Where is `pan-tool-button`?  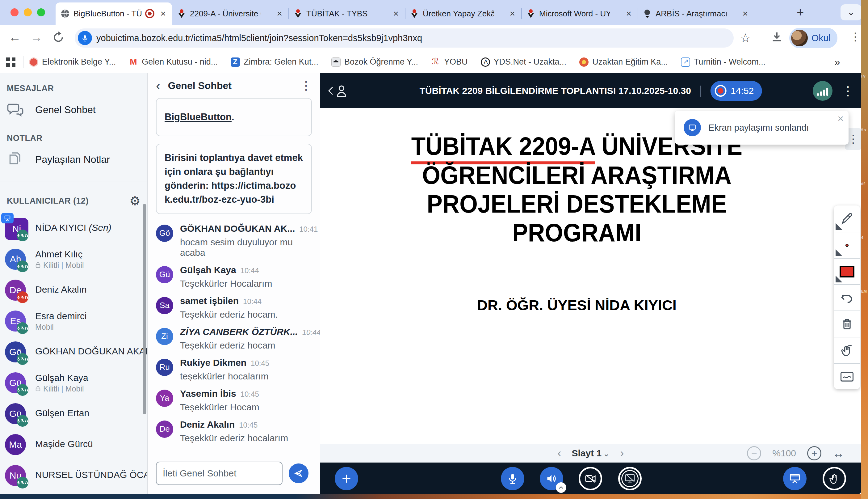 pan-tool-button is located at coordinates (847, 350).